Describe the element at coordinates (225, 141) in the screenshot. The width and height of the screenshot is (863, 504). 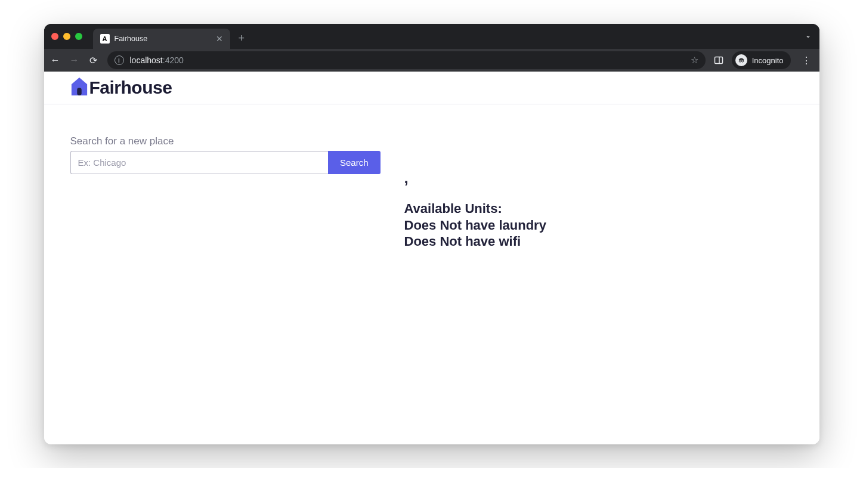
I see `search-label: Search for a new place` at that location.